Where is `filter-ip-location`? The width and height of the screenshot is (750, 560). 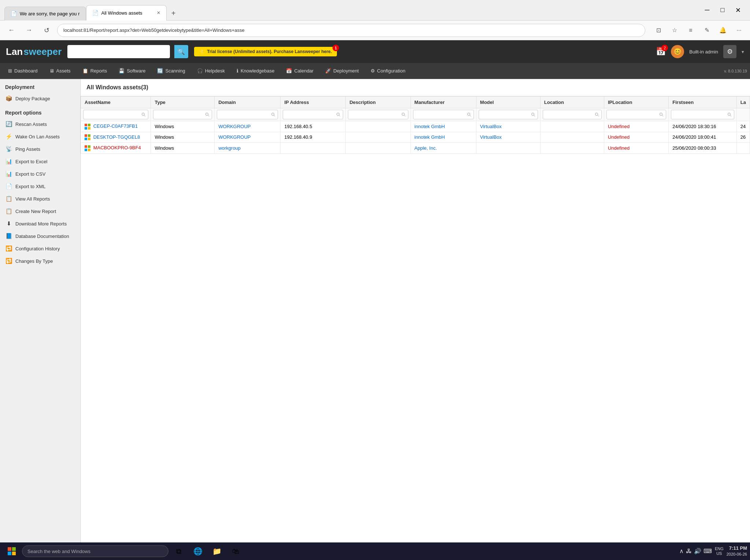 filter-ip-location is located at coordinates (636, 115).